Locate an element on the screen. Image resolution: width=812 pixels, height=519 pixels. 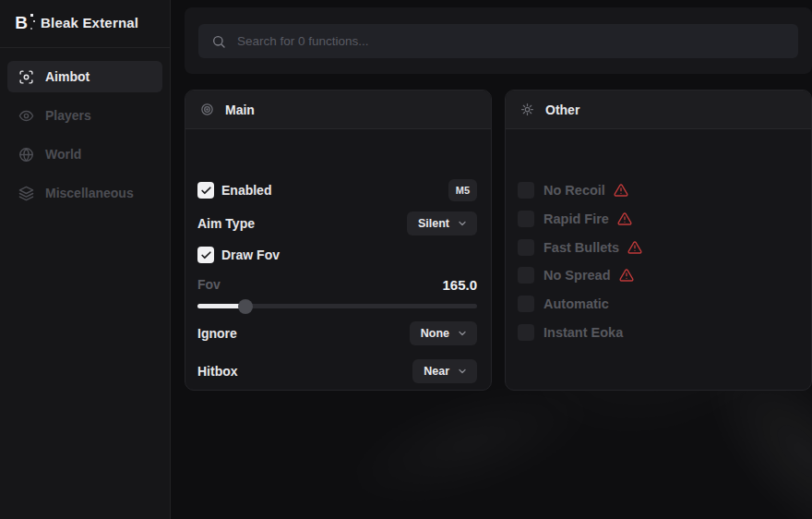
other-row-rapid-fire: Rapid Fire is located at coordinates (575, 219).